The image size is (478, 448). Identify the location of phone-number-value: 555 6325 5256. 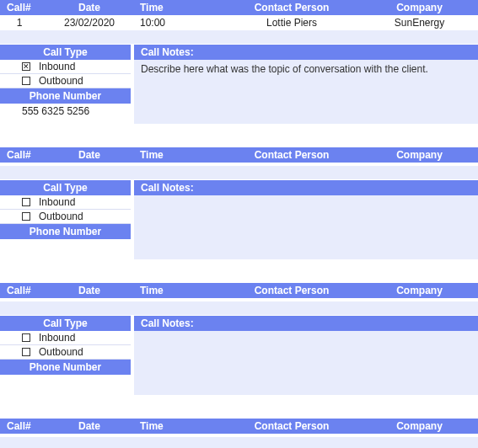
(66, 111).